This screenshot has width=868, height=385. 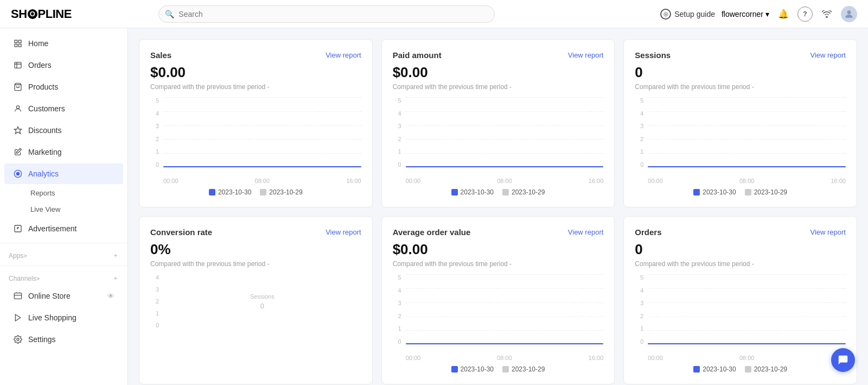 What do you see at coordinates (64, 254) in the screenshot?
I see `apps-section: Apps > ＋` at bounding box center [64, 254].